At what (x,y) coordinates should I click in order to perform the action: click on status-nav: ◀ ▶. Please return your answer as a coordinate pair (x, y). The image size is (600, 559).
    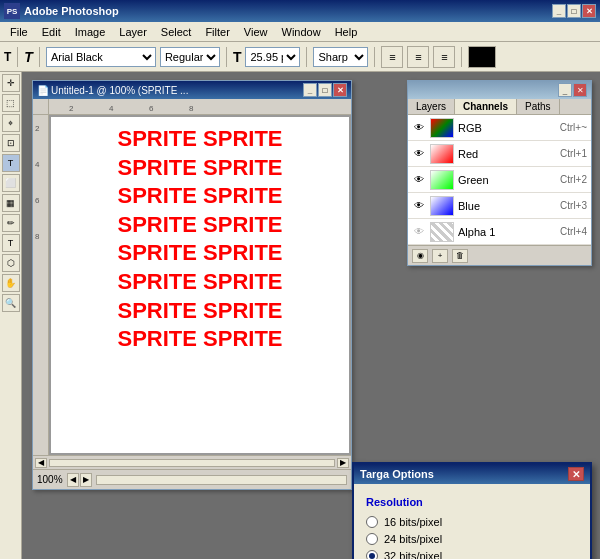
    Looking at the image, I should click on (80, 480).